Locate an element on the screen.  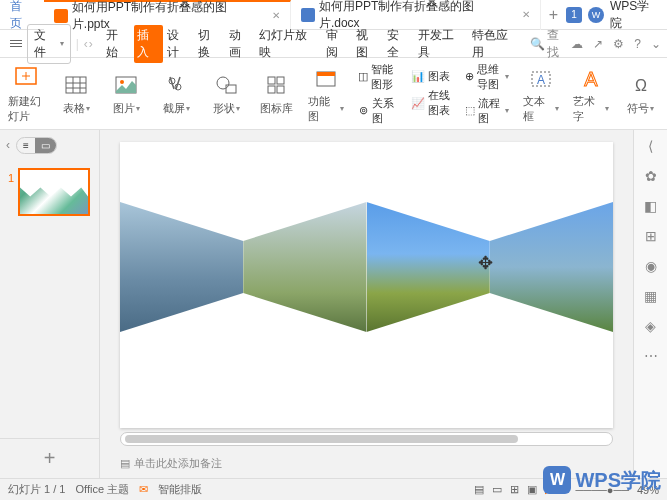
template-icon: ◧ is located at coordinates (650, 206).